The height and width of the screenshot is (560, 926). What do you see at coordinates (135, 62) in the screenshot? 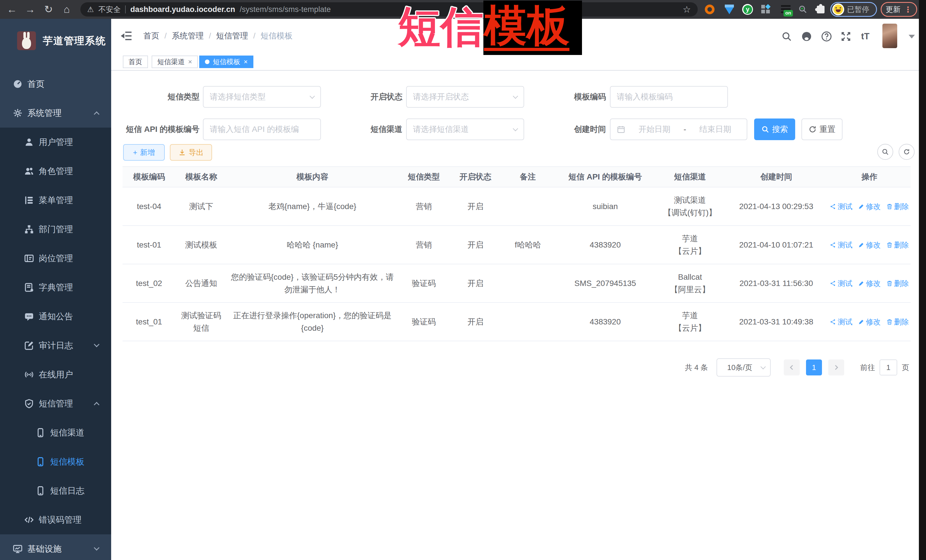
I see `tag-home: 首页` at bounding box center [135, 62].